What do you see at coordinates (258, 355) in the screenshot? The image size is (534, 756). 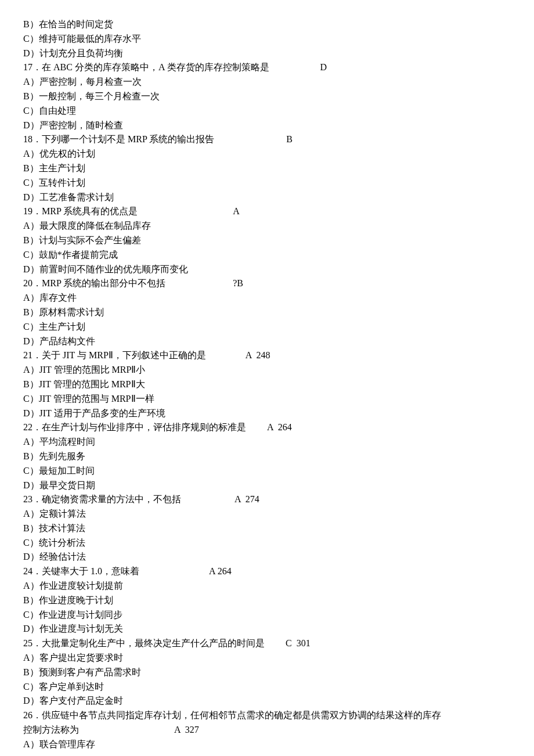 I see `answer: A 248` at bounding box center [258, 355].